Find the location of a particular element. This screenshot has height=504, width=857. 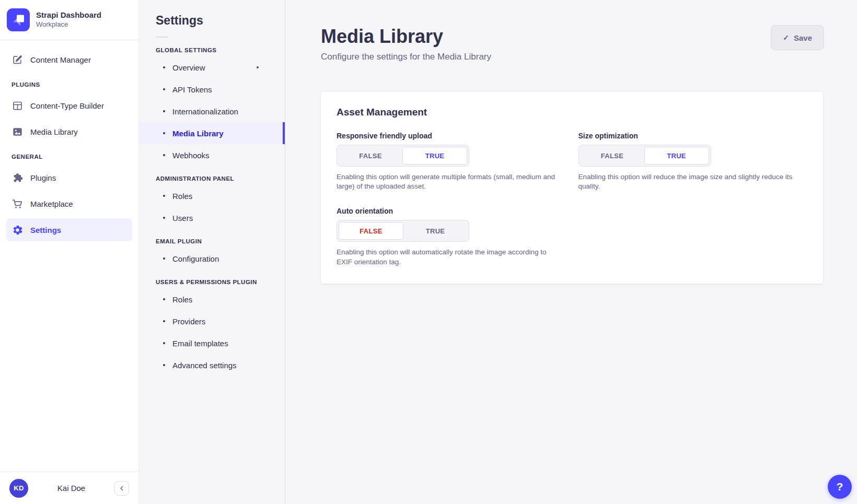

subnav-section-administration-panel: ADMINISTRATION PANEL Roles Users is located at coordinates (212, 202).